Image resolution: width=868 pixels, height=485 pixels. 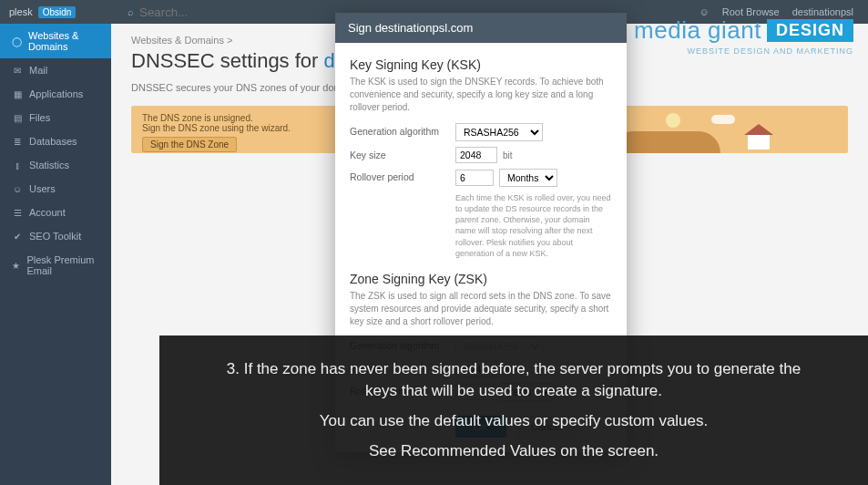 I want to click on account-icon: ☰, so click(x=17, y=213).